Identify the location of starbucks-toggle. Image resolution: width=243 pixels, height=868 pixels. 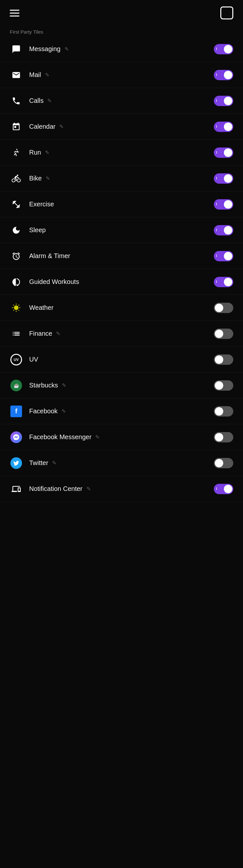
(223, 385).